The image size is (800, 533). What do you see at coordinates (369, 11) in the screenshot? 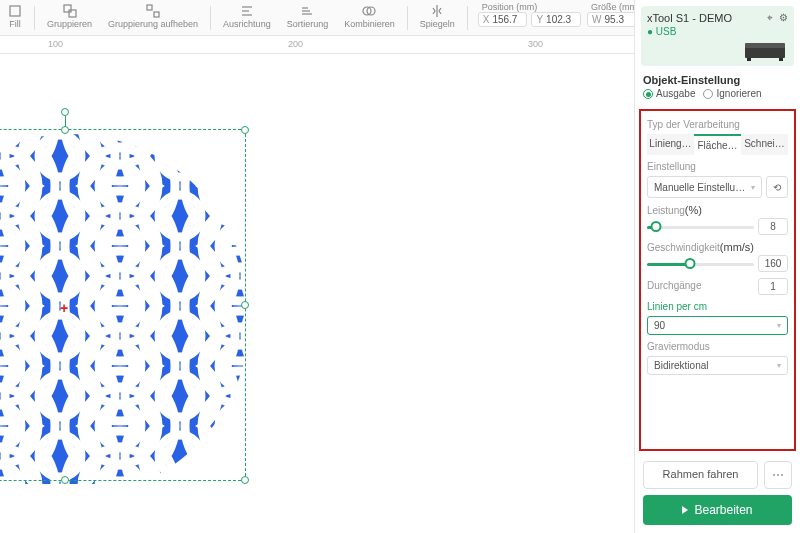
I see `combine-icon` at bounding box center [369, 11].